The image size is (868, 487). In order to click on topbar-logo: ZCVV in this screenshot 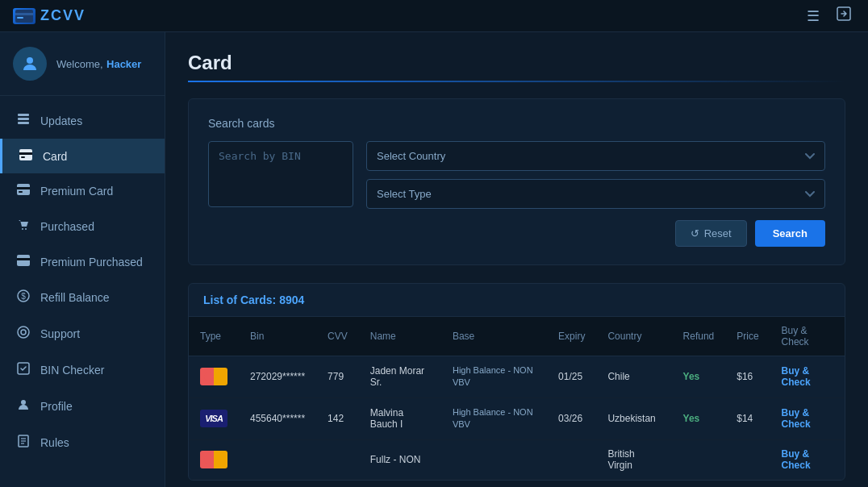, I will do `click(49, 16)`.